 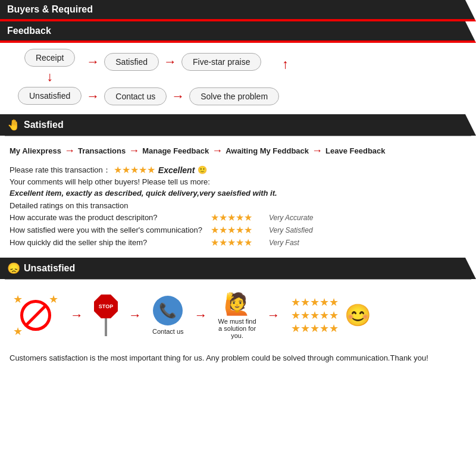 What do you see at coordinates (234, 96) in the screenshot?
I see `flow-solve: Solve the problem` at bounding box center [234, 96].